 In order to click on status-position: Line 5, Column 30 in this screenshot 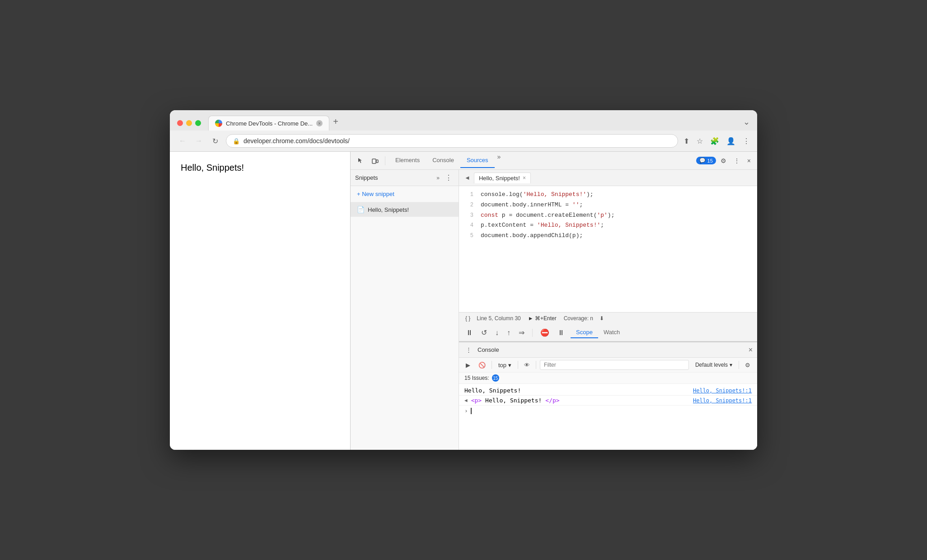, I will do `click(499, 318)`.